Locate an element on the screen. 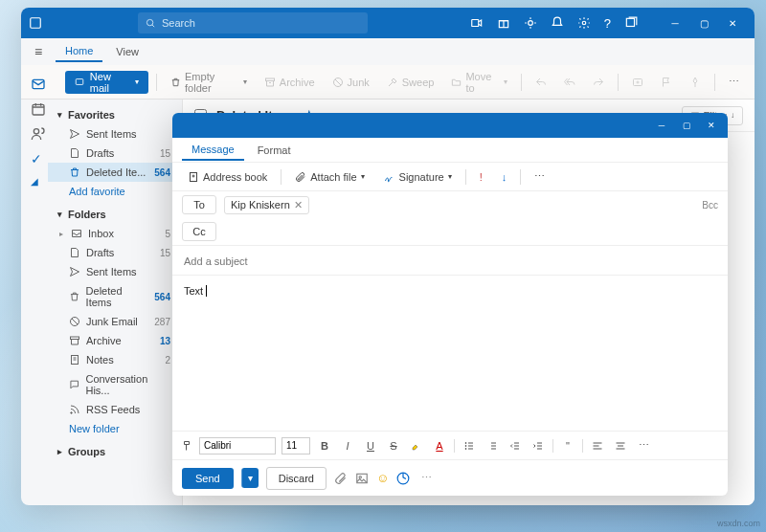 The height and width of the screenshot is (532, 766). sidebar-item-junk: Junk Email287 is located at coordinates (115, 321).